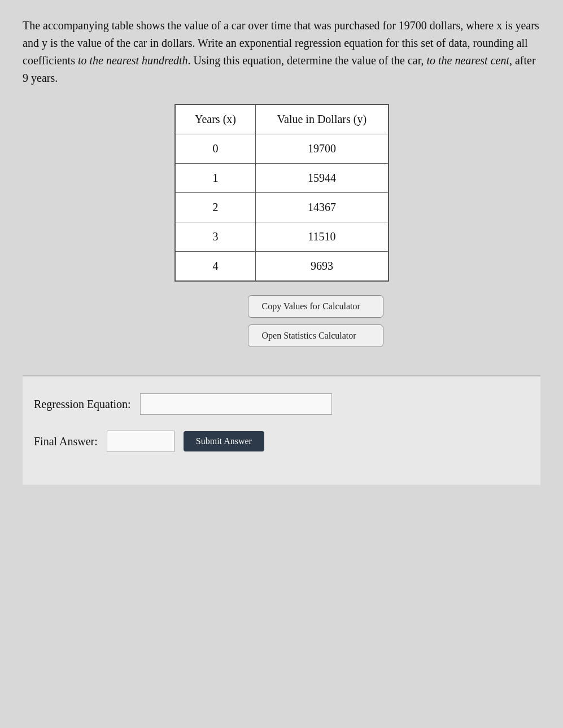  Describe the element at coordinates (281, 404) in the screenshot. I see `regression-equation-row: Regression Equation:` at that location.